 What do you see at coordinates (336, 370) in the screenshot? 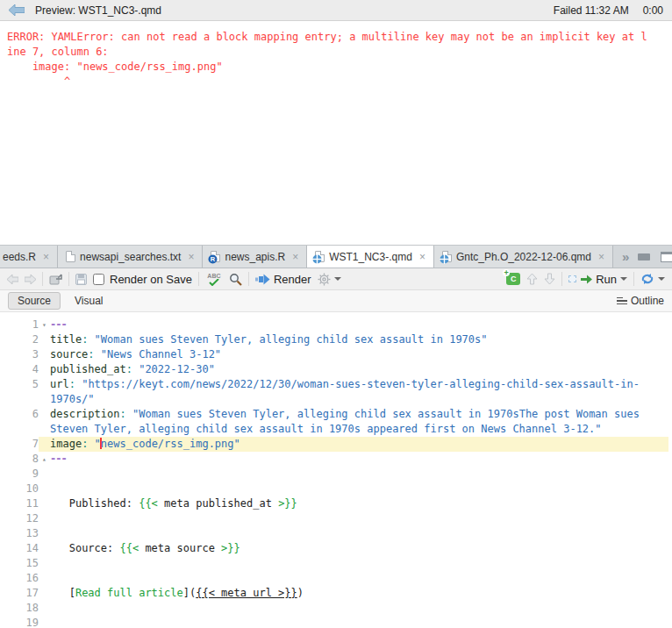
I see `code-line: 4published_at: "2022-12-30"` at bounding box center [336, 370].